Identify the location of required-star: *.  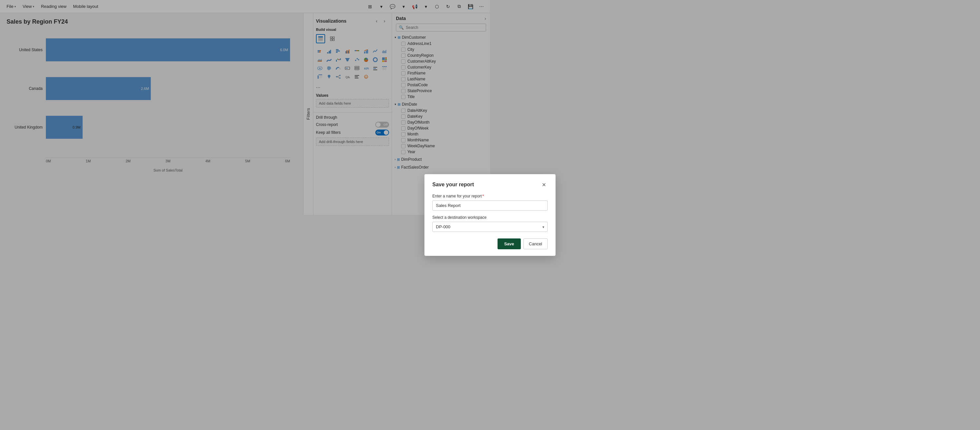
(483, 196).